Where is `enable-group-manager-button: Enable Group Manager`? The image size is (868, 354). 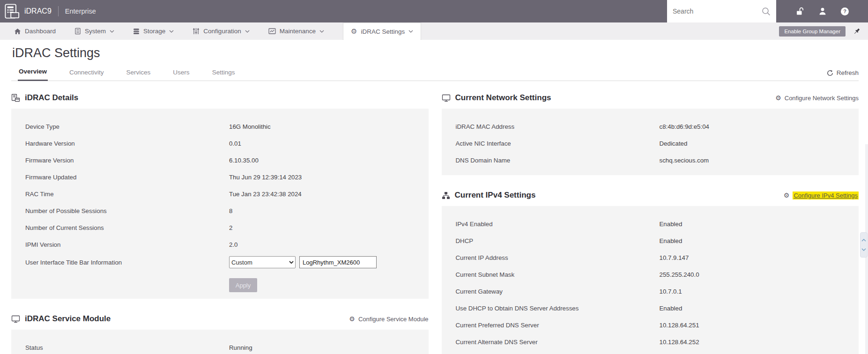
enable-group-manager-button: Enable Group Manager is located at coordinates (812, 31).